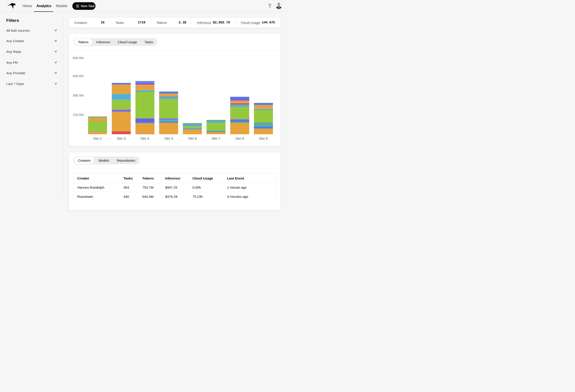 This screenshot has width=575, height=392. I want to click on svg-text: 150.0M, so click(78, 115).